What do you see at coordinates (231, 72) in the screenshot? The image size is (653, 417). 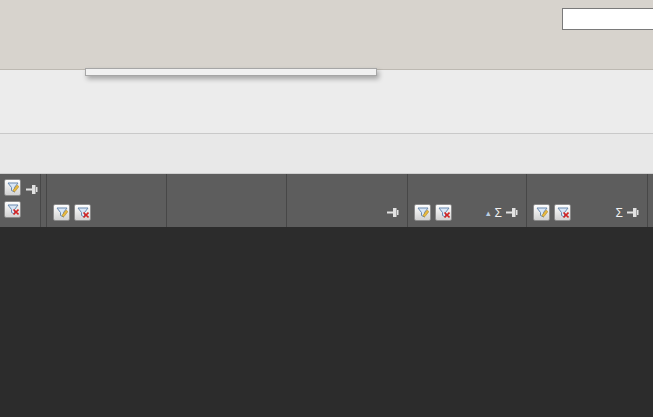 I see `serp-dropdown-menu` at bounding box center [231, 72].